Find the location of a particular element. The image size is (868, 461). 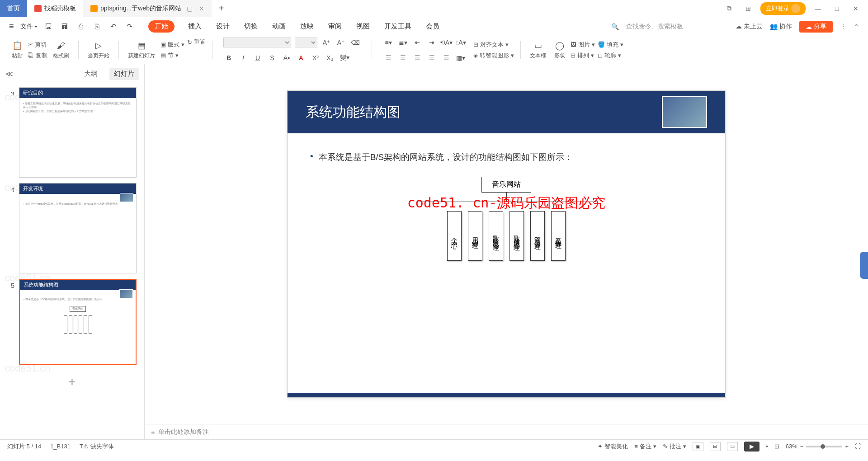

zoom-slider is located at coordinates (824, 447).